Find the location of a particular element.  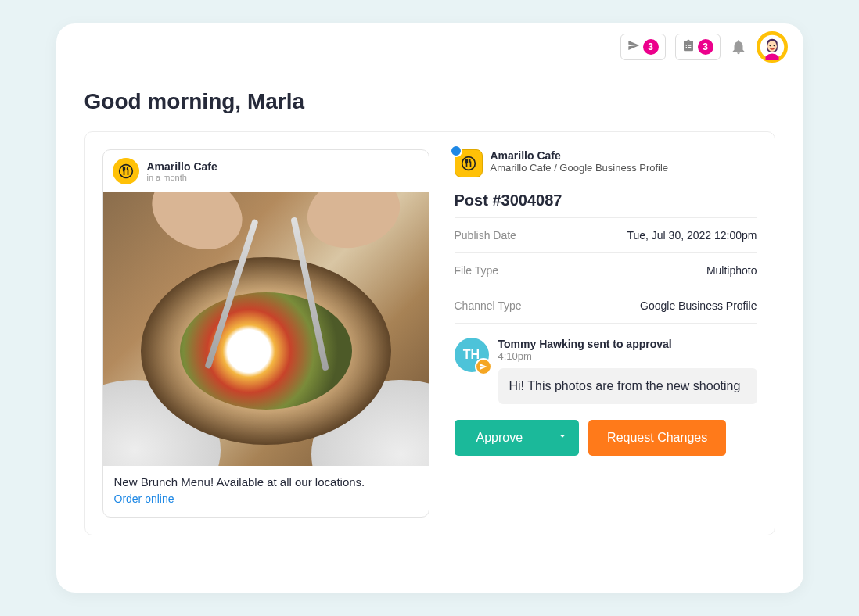

details-header: Amarillo Cafe Amarillo Cafe / Google Bus… is located at coordinates (606, 163).